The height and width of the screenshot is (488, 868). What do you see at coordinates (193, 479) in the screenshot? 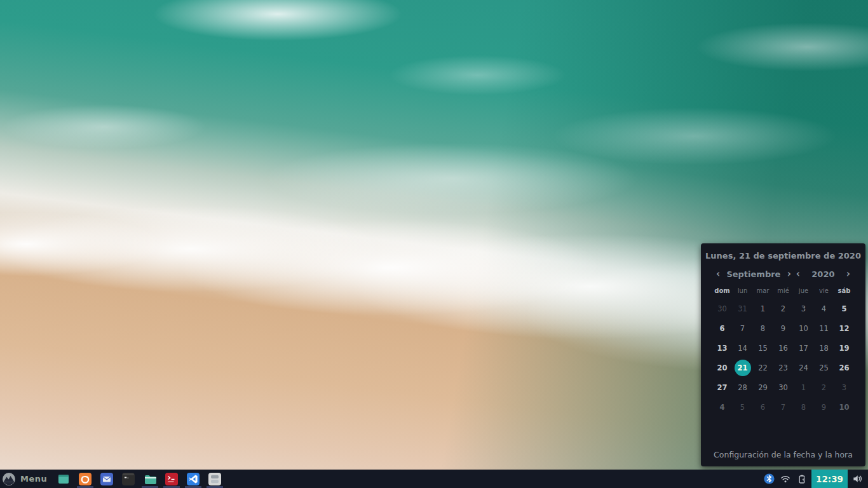
I see `vscode-launcher` at bounding box center [193, 479].